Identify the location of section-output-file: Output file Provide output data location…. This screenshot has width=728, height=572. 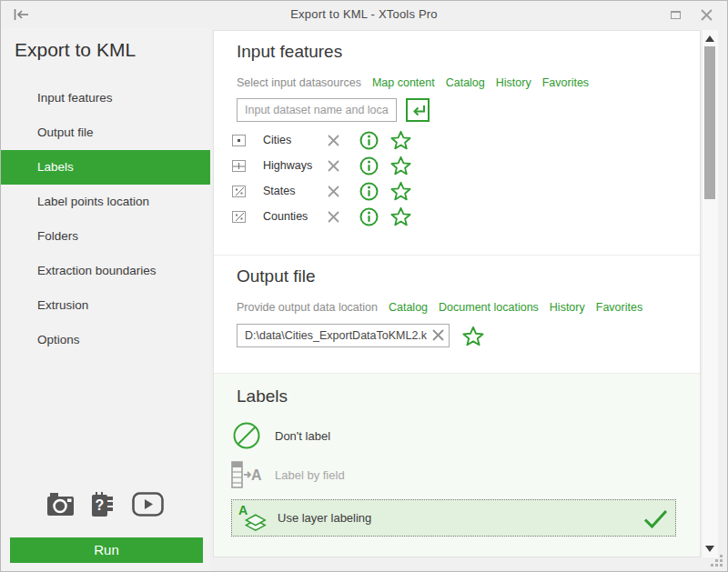
(457, 314).